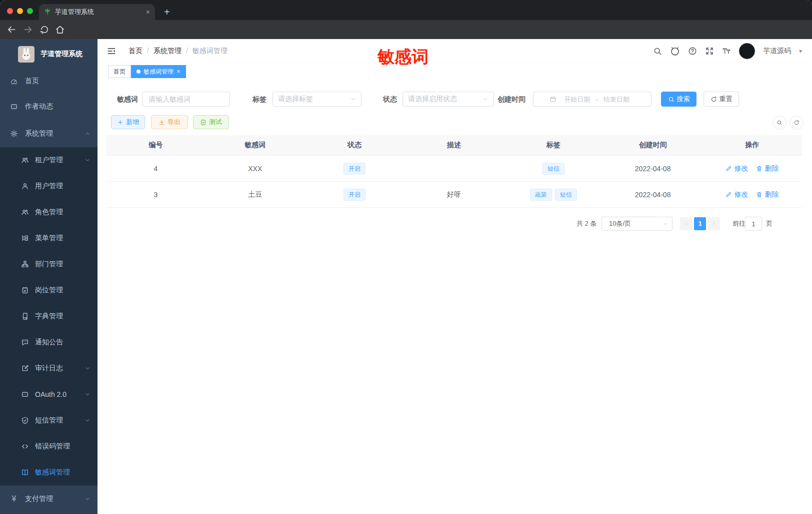 The image size is (812, 514). What do you see at coordinates (739, 224) in the screenshot?
I see `goto-label: 前往` at bounding box center [739, 224].